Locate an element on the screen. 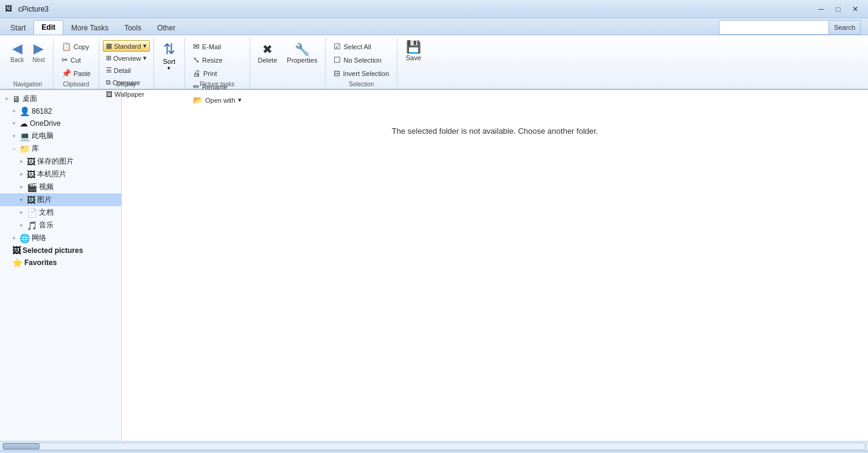 The width and height of the screenshot is (868, 453). tab-edit: Edit is located at coordinates (49, 27).